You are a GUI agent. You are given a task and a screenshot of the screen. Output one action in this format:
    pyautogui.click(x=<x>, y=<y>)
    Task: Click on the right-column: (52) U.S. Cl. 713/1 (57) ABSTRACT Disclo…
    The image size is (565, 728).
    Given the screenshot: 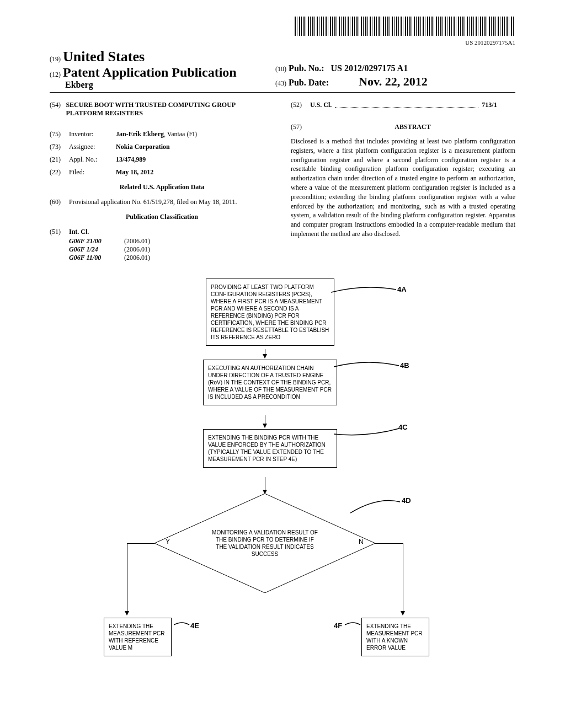 What is the action you would take?
    pyautogui.click(x=403, y=181)
    